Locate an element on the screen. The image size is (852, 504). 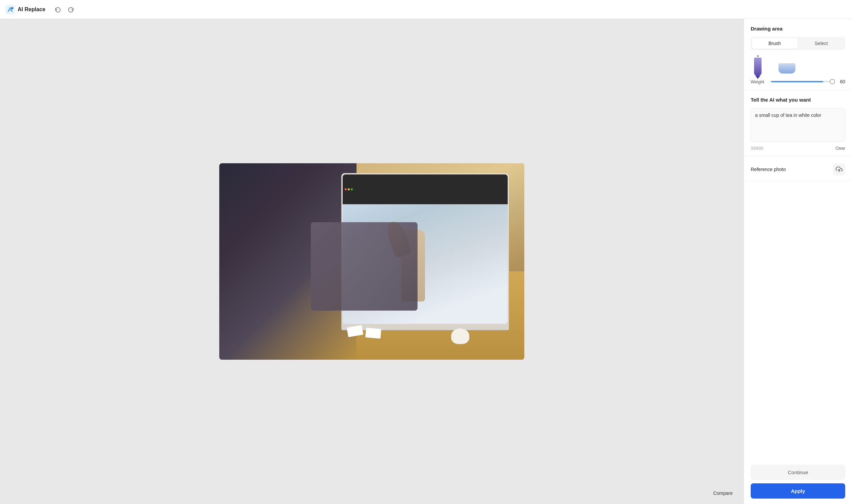
weight-slider-thumb is located at coordinates (832, 82).